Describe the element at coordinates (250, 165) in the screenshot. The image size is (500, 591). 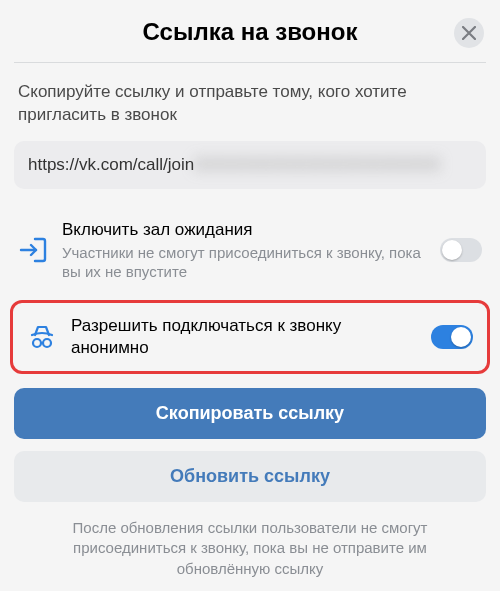
I see `call-link-field: https://vk.com/call/joinXXXXXXXXXXXXXXXX…` at that location.